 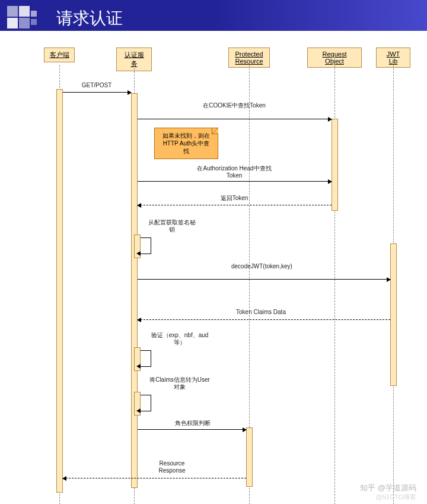 I want to click on arrow-return-token, so click(x=235, y=205).